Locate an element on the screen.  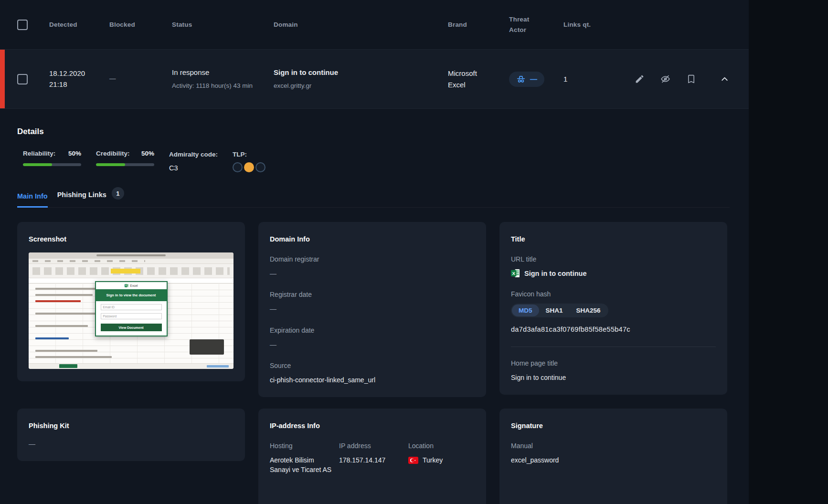
tlp-metric: TLP: is located at coordinates (249, 161).